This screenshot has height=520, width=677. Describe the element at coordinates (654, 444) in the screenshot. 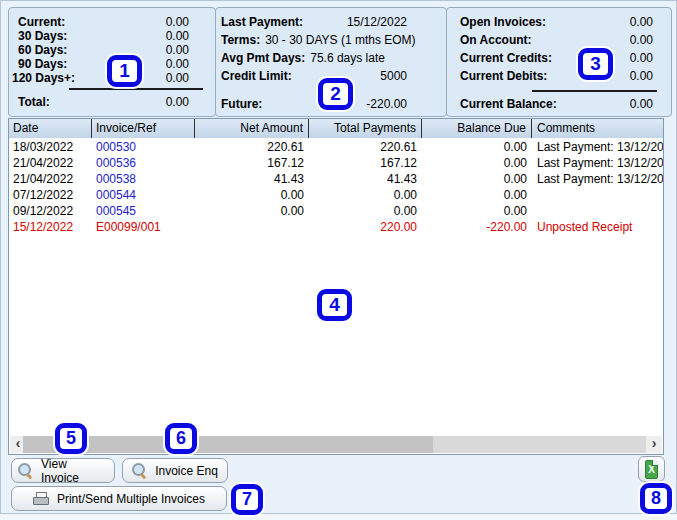

I see `scroll-right-icon: ›` at that location.